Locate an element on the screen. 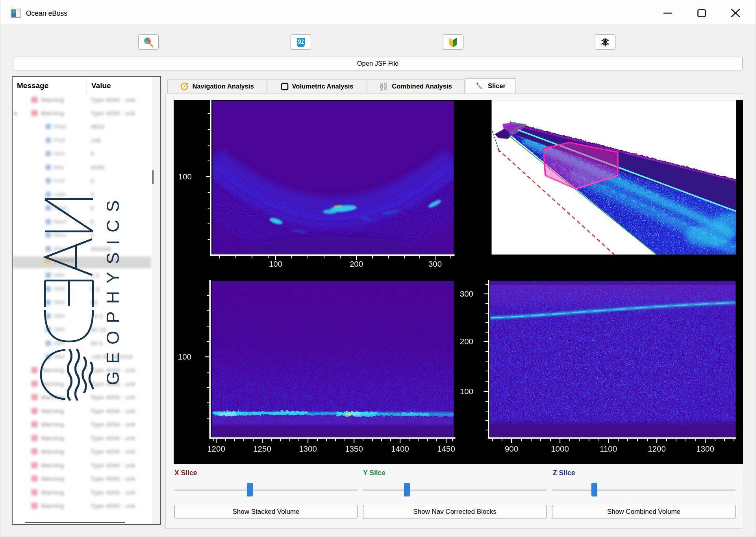  svg-text: 1000 is located at coordinates (560, 448).